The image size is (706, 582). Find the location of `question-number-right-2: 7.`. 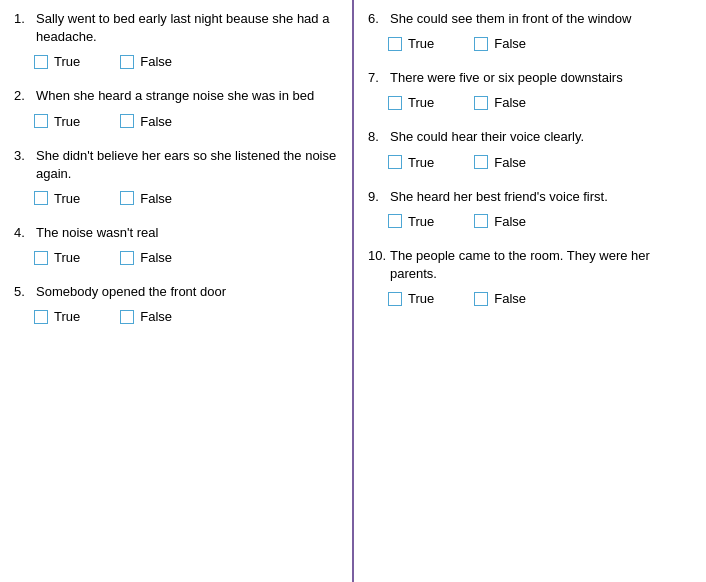

question-number-right-2: 7. is located at coordinates (377, 78).